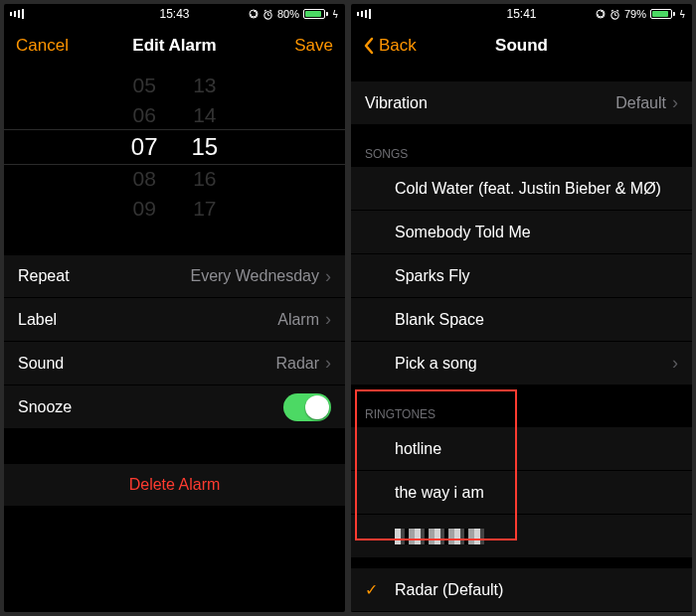 This screenshot has height=616, width=696. I want to click on song-row: Blank Space, so click(521, 320).